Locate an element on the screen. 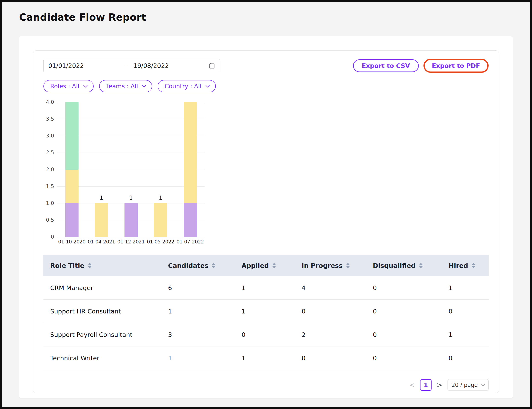 The height and width of the screenshot is (409, 532). y-tick-label: 3.5 is located at coordinates (50, 119).